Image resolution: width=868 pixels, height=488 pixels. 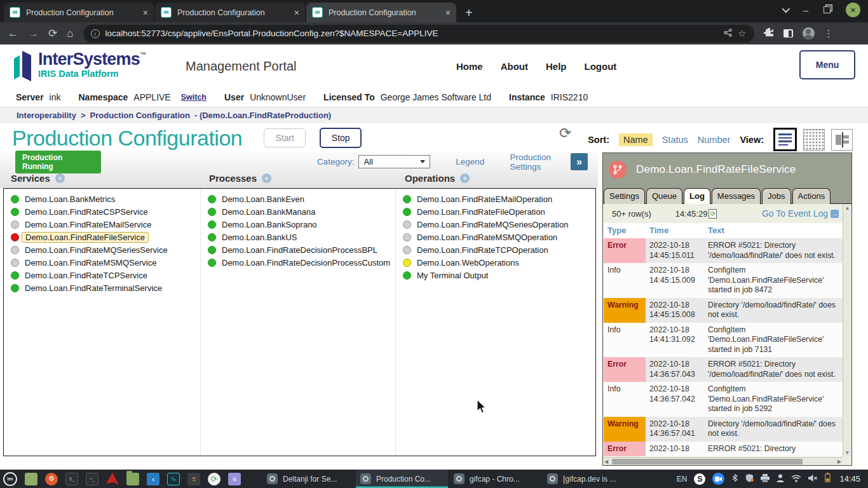 What do you see at coordinates (70, 33) in the screenshot?
I see `home-icon: ⌂` at bounding box center [70, 33].